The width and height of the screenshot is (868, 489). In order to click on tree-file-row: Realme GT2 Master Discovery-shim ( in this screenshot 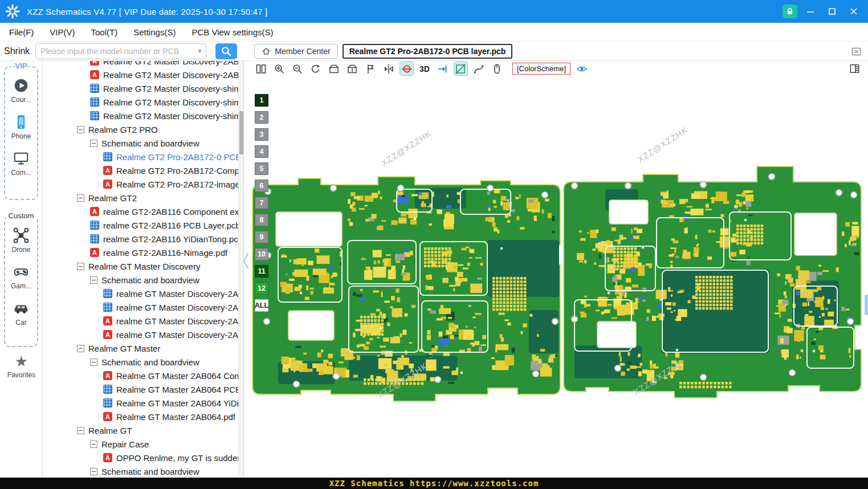, I will do `click(143, 116)`.